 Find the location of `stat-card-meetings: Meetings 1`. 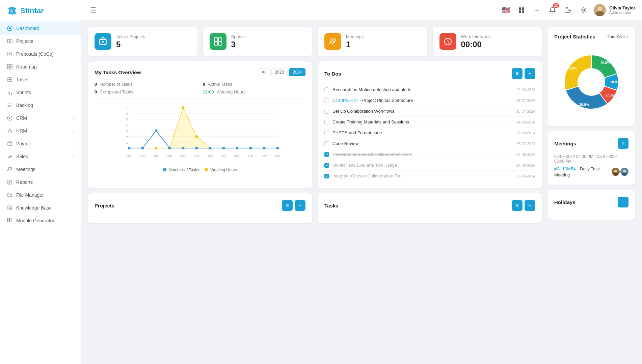

stat-card-meetings: Meetings 1 is located at coordinates (373, 41).